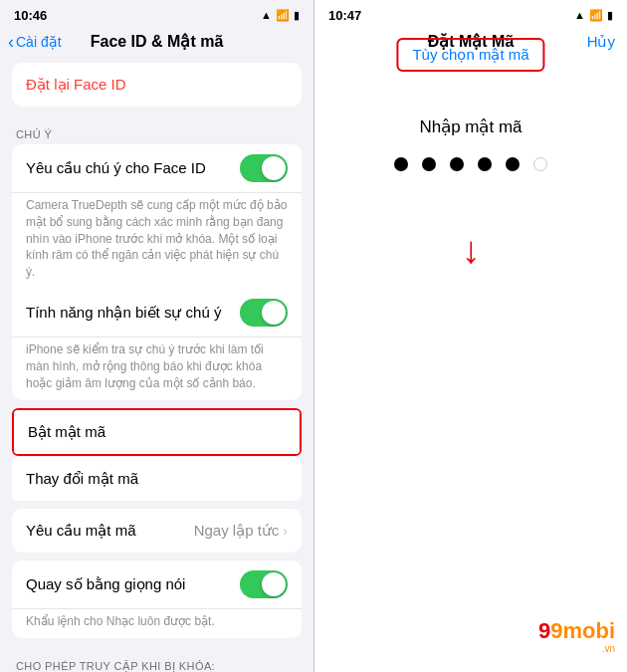 This screenshot has height=672, width=627. I want to click on toggle-thumb, so click(274, 168).